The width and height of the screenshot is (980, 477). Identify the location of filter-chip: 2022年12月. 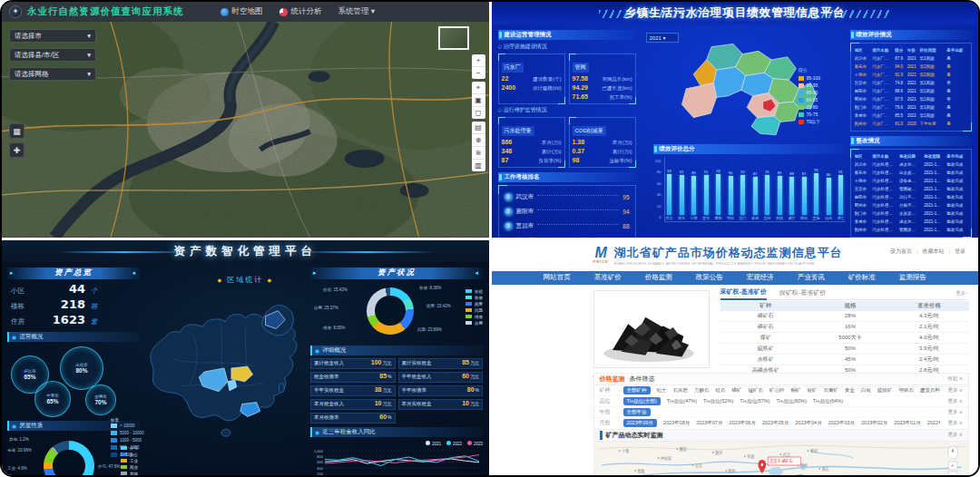
(935, 423).